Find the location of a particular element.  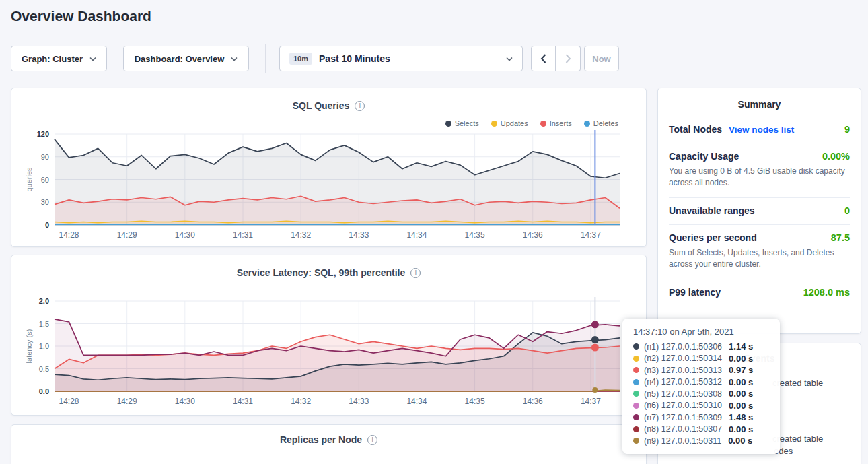

total-nodes-value: 9 is located at coordinates (847, 129).